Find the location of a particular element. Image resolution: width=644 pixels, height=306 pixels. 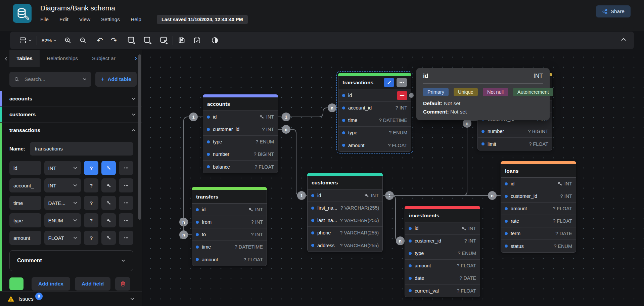

table-more-button is located at coordinates (402, 83).